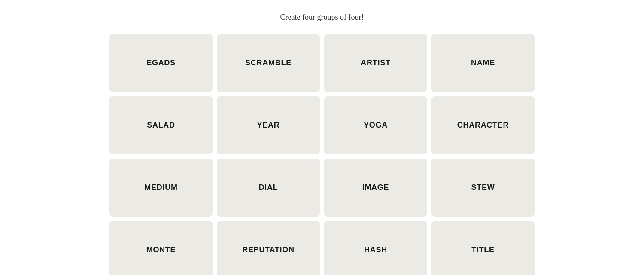  I want to click on tile-label-scramble: SCRAMBLE, so click(268, 63).